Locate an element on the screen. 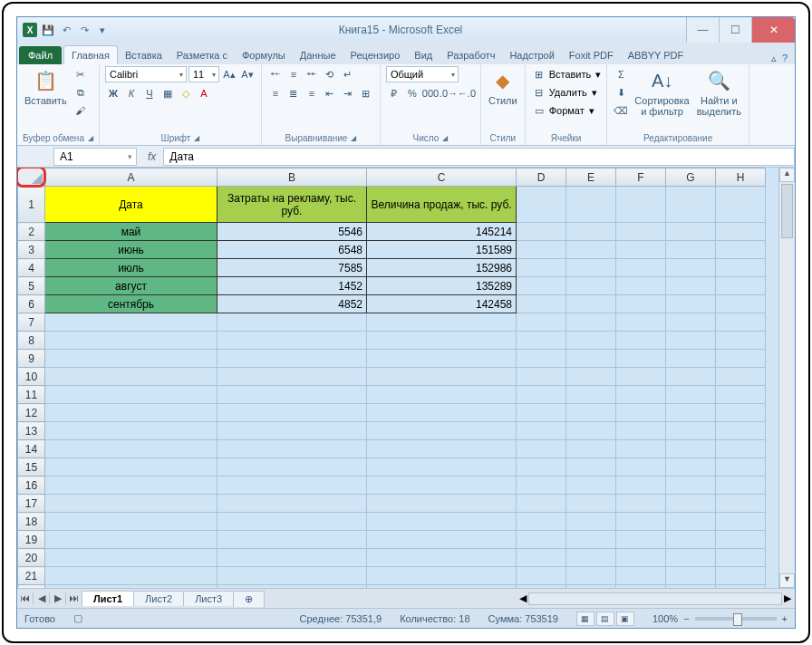  clear-icon: ⌫ is located at coordinates (621, 111).